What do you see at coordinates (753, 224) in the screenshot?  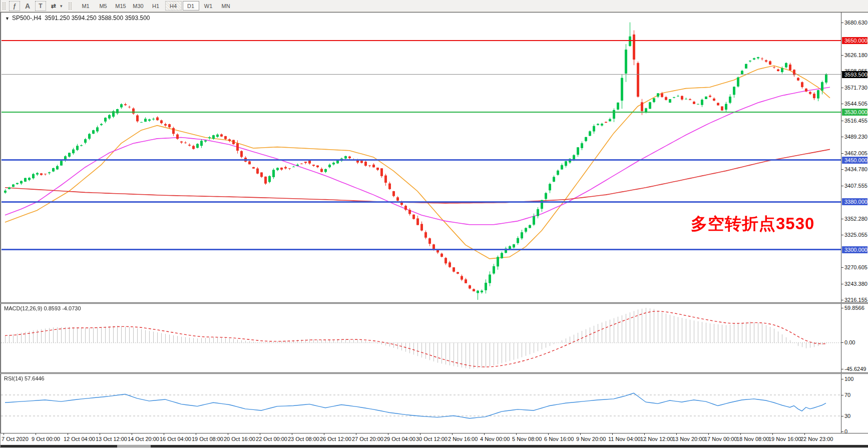 I see `annotation-text: 多空转折点3530` at bounding box center [753, 224].